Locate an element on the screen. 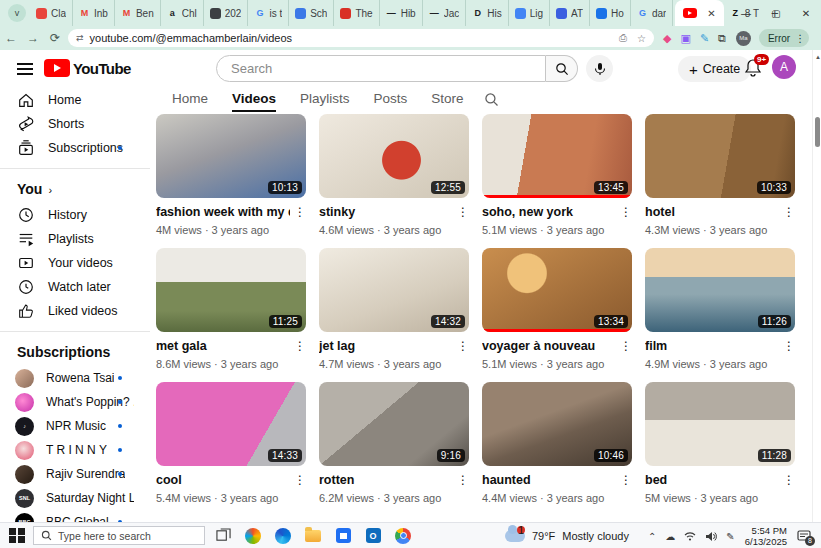 The height and width of the screenshot is (548, 821). youtube-logo: YouTube is located at coordinates (88, 68).